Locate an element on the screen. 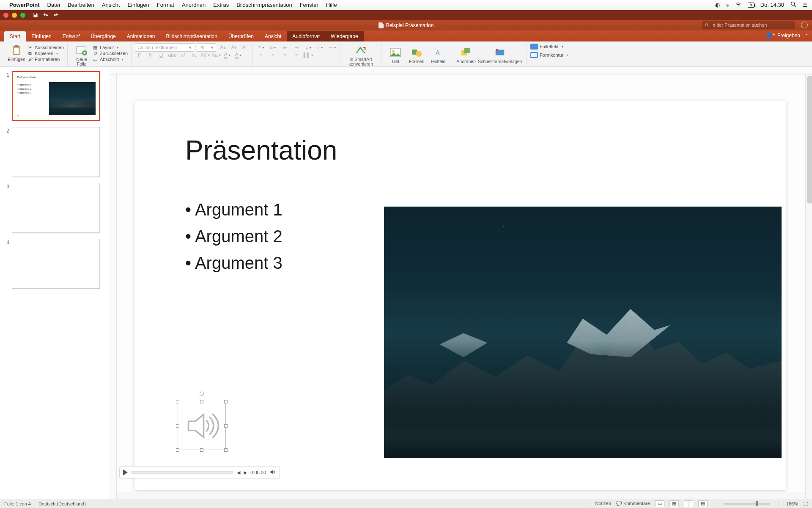 The width and height of the screenshot is (812, 508). rotate-handle is located at coordinates (202, 394).